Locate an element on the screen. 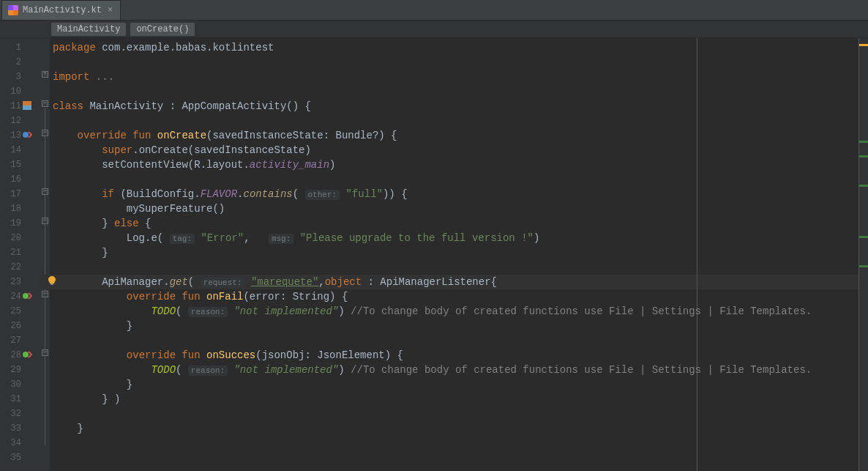  code-token: (savedInstanceState: Bundle?) { is located at coordinates (302, 136).